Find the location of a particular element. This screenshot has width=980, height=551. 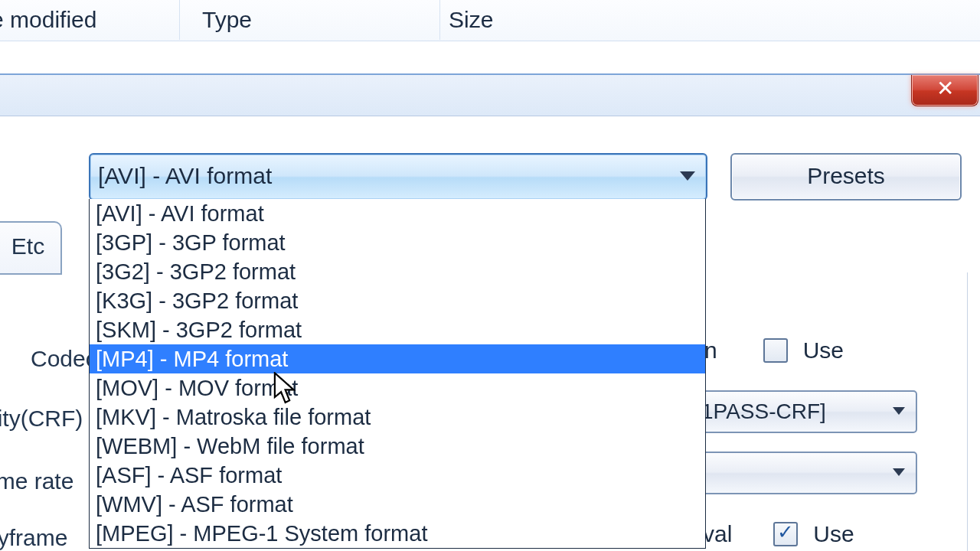

format-option-mp4: [MP4] - MP4 format is located at coordinates (397, 359).